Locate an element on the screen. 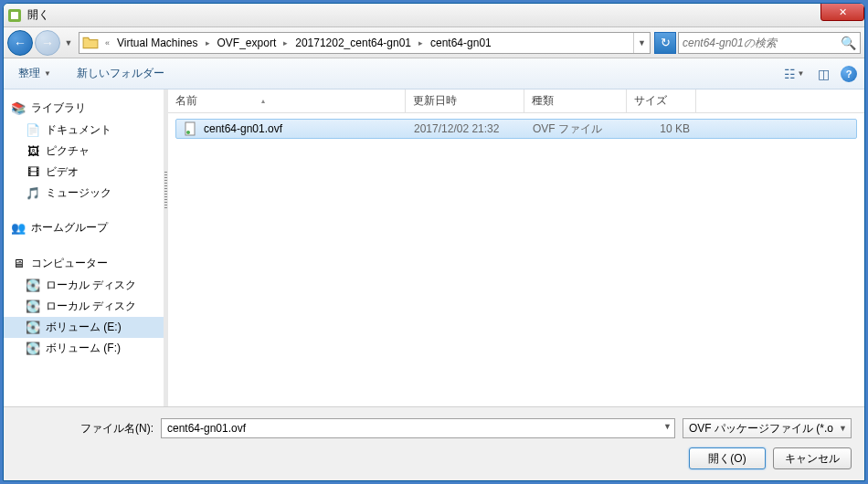 This screenshot has height=484, width=868. music-icon: 🎵 is located at coordinates (33, 194).